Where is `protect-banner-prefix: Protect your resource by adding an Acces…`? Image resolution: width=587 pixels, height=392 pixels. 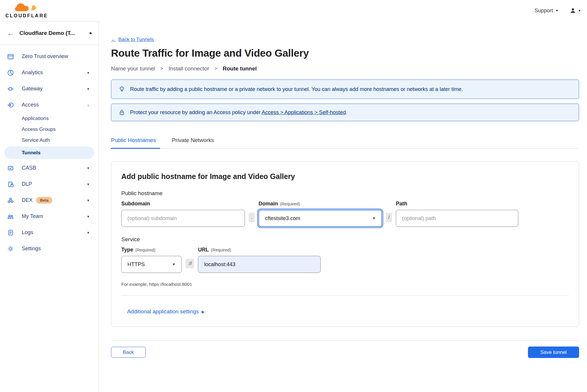 protect-banner-prefix: Protect your resource by adding an Acces… is located at coordinates (196, 112).